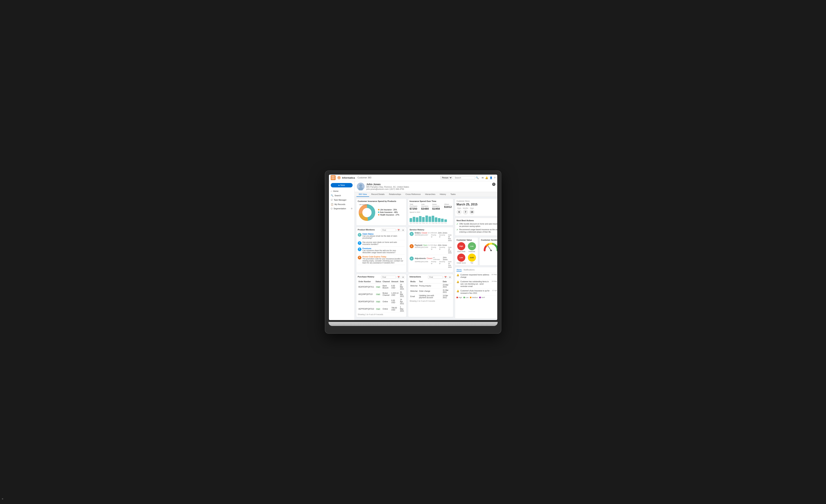 This screenshot has width=826, height=504. What do you see at coordinates (399, 277) in the screenshot?
I see `purchase-calendar-btn: 📅` at bounding box center [399, 277].